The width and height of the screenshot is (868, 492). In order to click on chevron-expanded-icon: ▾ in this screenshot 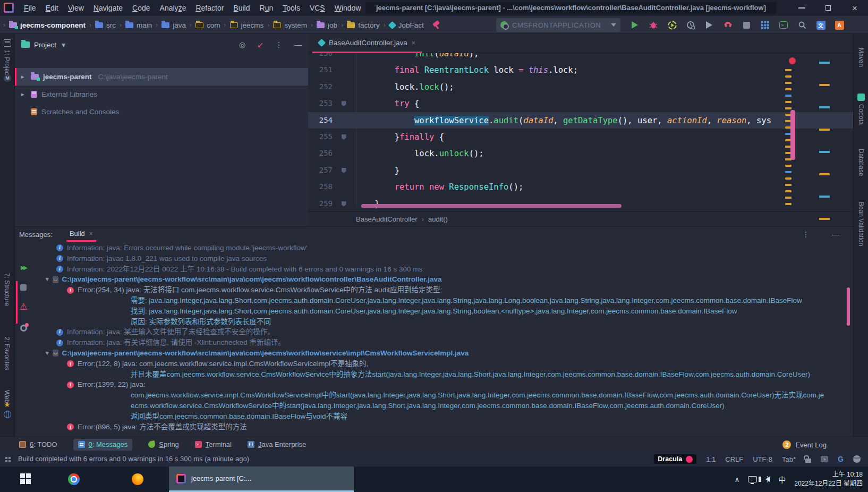, I will do `click(47, 279)`.